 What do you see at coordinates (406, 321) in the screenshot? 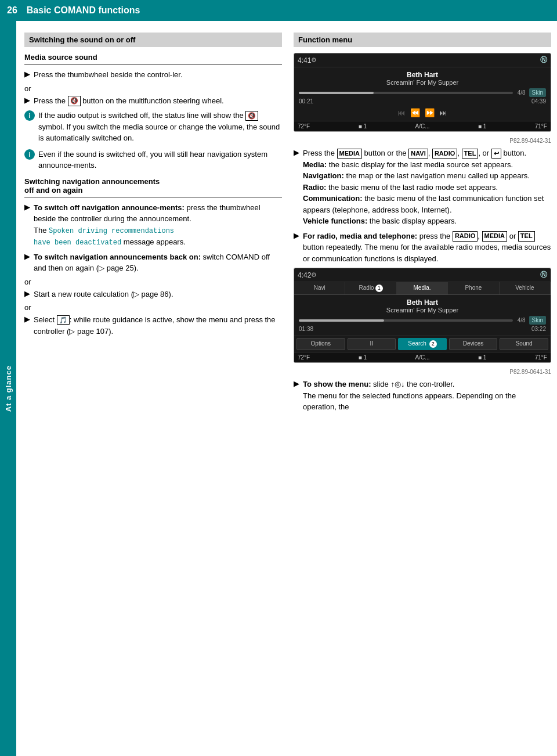
I see `screen-2-progress-bar` at bounding box center [406, 321].